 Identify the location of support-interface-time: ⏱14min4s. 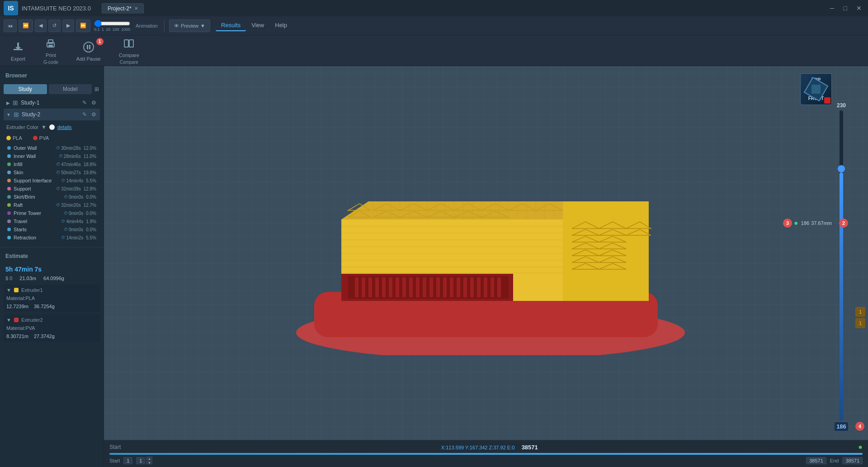
(72, 181).